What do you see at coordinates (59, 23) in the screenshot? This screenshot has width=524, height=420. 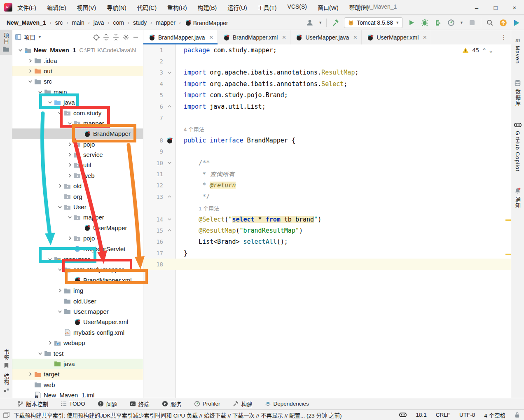 I see `breadcrumb-item: src` at bounding box center [59, 23].